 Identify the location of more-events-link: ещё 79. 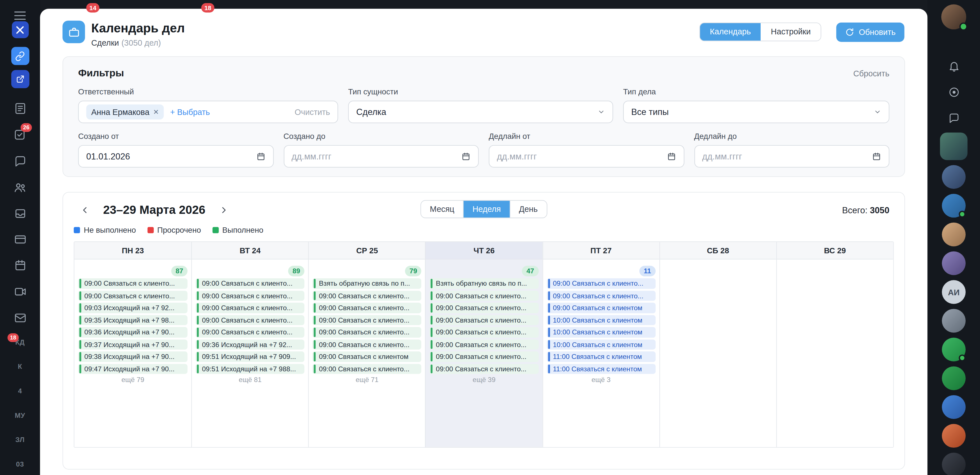
(133, 379).